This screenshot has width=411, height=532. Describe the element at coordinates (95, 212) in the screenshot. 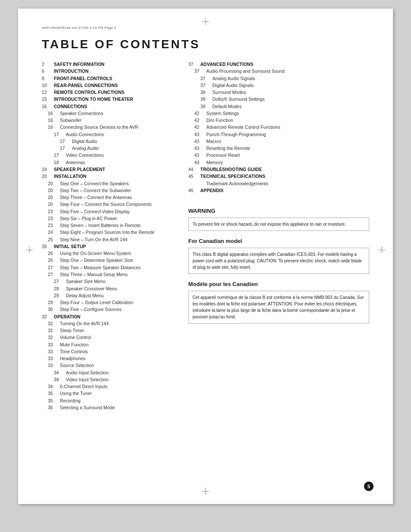

I see `toc-item-label: Step Five – Connect Video Display` at that location.